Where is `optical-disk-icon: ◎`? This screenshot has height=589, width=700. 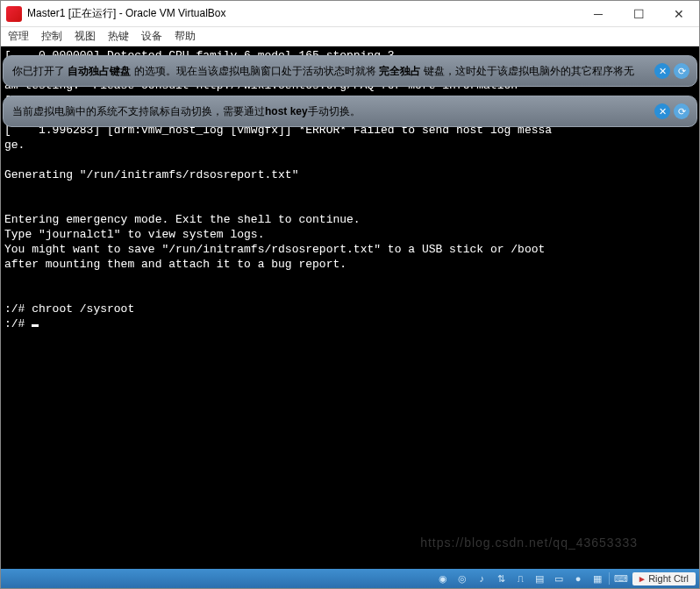
optical-disk-icon: ◎ is located at coordinates (462, 578).